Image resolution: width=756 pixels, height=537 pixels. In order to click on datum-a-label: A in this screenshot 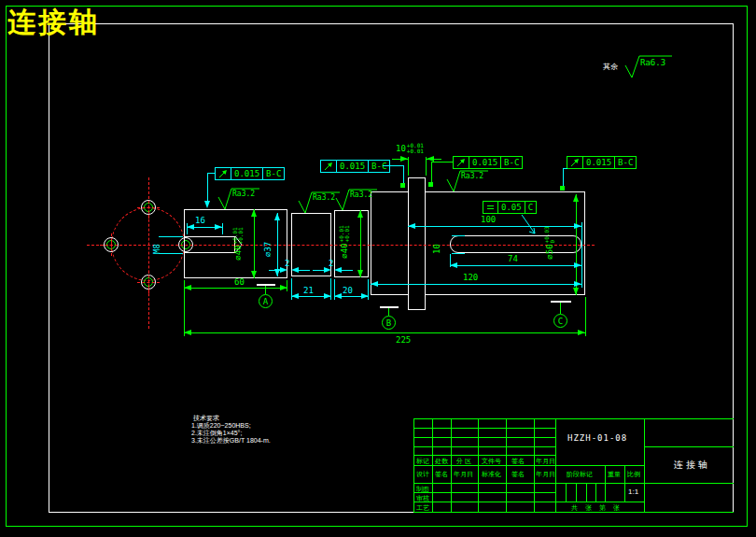, I will do `click(265, 302)`.